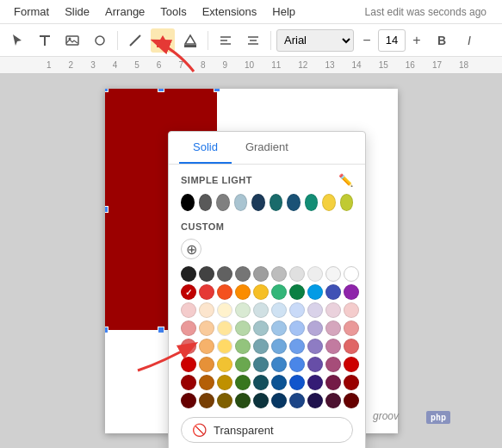 Image resolution: width=502 pixels, height=448 pixels. Describe the element at coordinates (253, 40) in the screenshot. I see `align-center-btn` at that location.